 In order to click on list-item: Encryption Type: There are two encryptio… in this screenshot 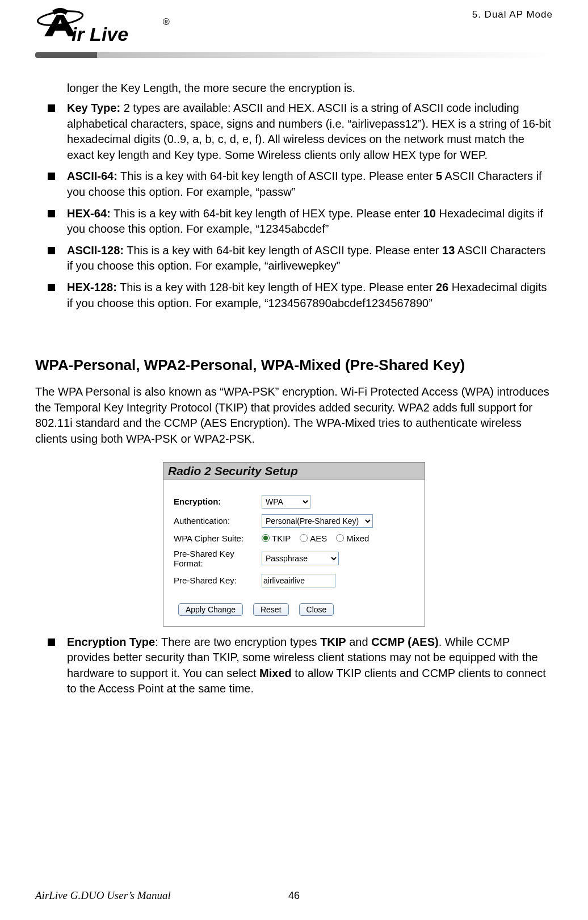, I will do `click(300, 666)`.